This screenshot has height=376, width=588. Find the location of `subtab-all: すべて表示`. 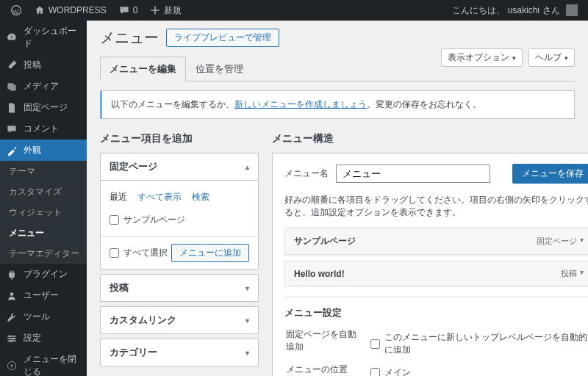

subtab-all: すべて表示 is located at coordinates (159, 197).